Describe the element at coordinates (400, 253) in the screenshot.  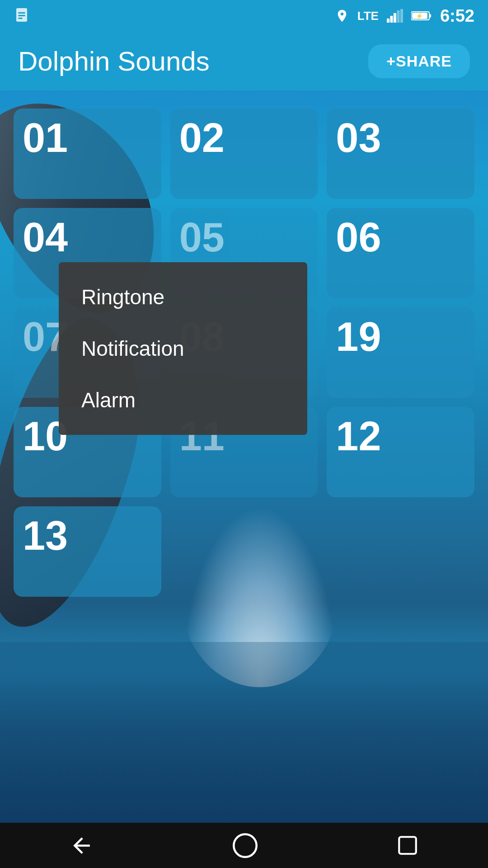
I see `sound-item-06: 06` at that location.